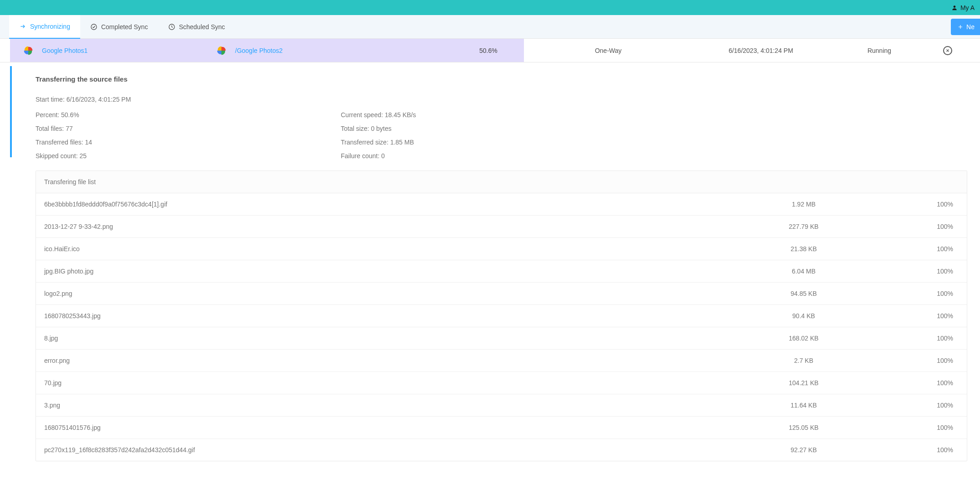 The height and width of the screenshot is (485, 980). Describe the element at coordinates (392, 204) in the screenshot. I see `file-name: 6be3bbbb1fd8eddd0f9a0f75676c3dc4[1].gif` at that location.